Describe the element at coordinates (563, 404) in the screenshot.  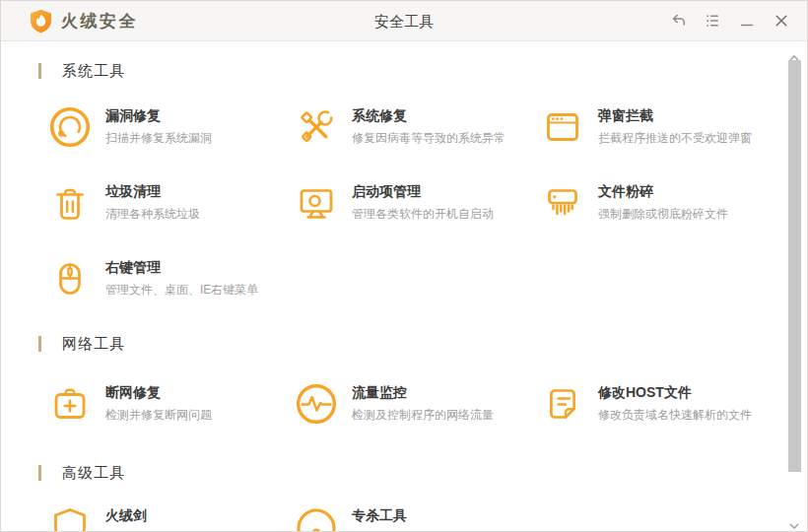
I see `document-icon` at that location.